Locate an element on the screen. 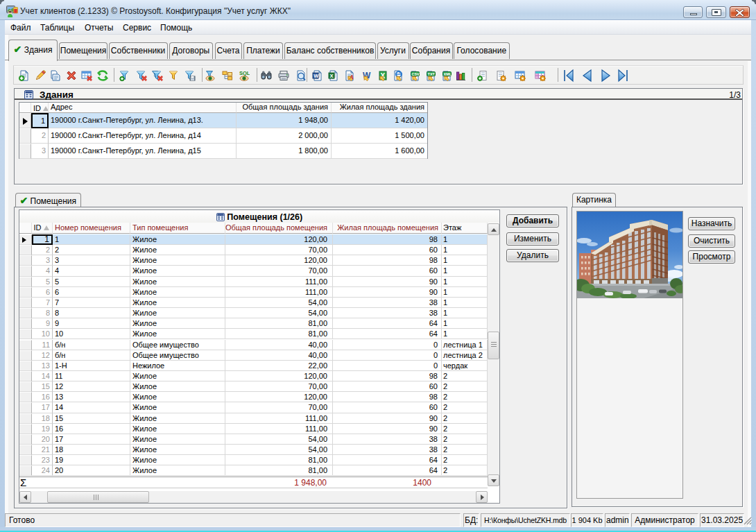 The image size is (756, 532). svg-text: XML is located at coordinates (447, 74).